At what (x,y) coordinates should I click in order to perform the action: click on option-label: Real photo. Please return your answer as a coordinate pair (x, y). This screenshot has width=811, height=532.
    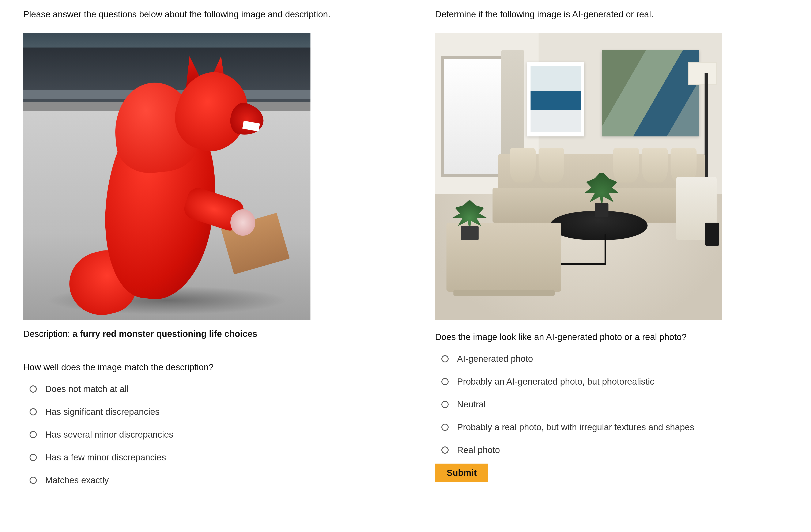
    Looking at the image, I should click on (478, 450).